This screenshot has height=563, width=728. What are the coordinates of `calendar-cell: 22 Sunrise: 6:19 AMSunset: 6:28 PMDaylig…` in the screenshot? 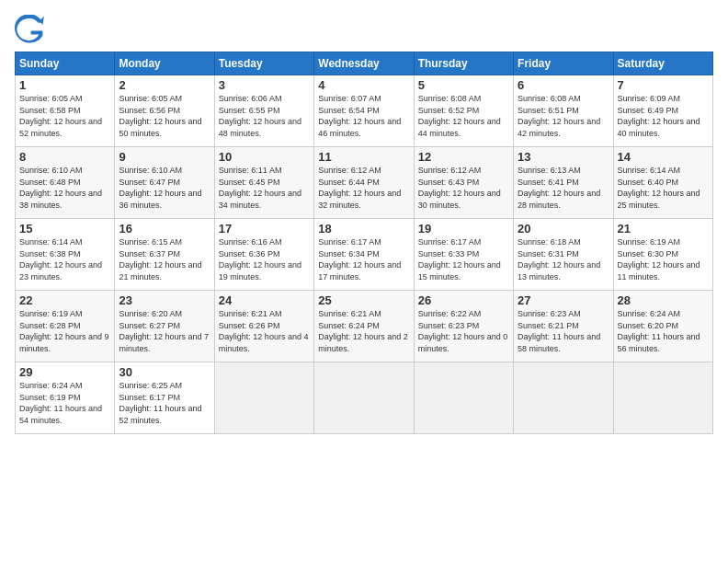 It's located at (65, 327).